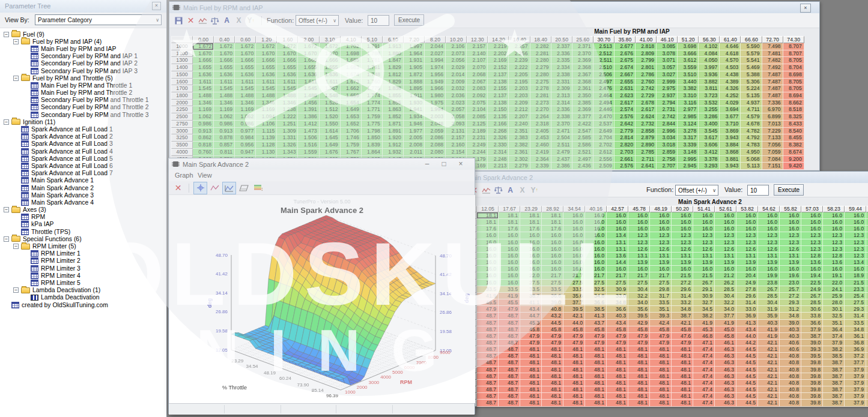 Image resolution: width=868 pixels, height=417 pixels. I want to click on table-cell: 1.891, so click(393, 131).